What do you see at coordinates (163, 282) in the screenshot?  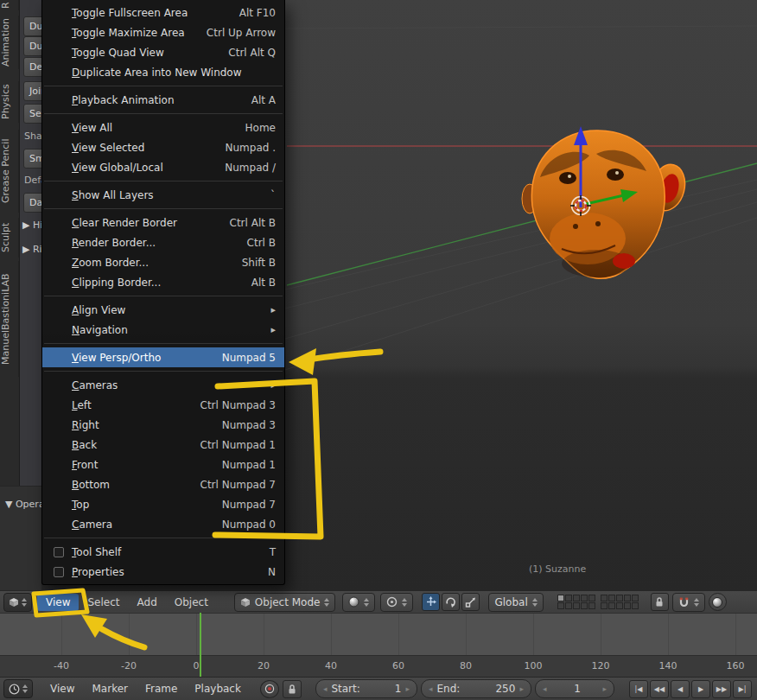 I see `menu-item-clipping-border: Clipping Border...Alt B` at bounding box center [163, 282].